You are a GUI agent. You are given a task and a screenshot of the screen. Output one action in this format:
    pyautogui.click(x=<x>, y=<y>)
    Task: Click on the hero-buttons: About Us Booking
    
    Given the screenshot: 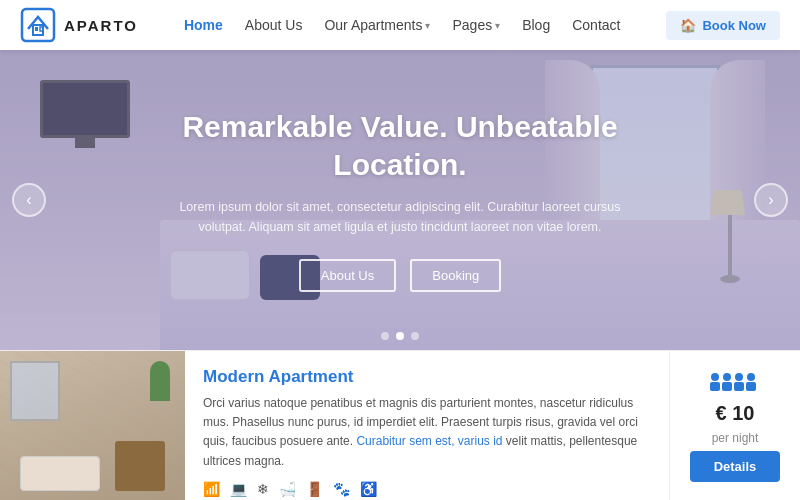 What is the action you would take?
    pyautogui.click(x=400, y=276)
    